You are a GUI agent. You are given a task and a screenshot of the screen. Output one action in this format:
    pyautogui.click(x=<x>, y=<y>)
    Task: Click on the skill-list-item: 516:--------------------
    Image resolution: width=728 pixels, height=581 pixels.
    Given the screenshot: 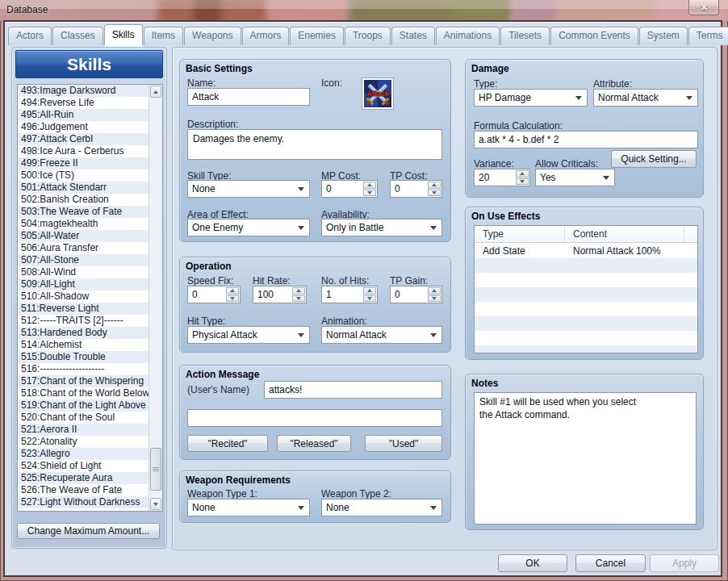 What is the action you would take?
    pyautogui.click(x=83, y=370)
    